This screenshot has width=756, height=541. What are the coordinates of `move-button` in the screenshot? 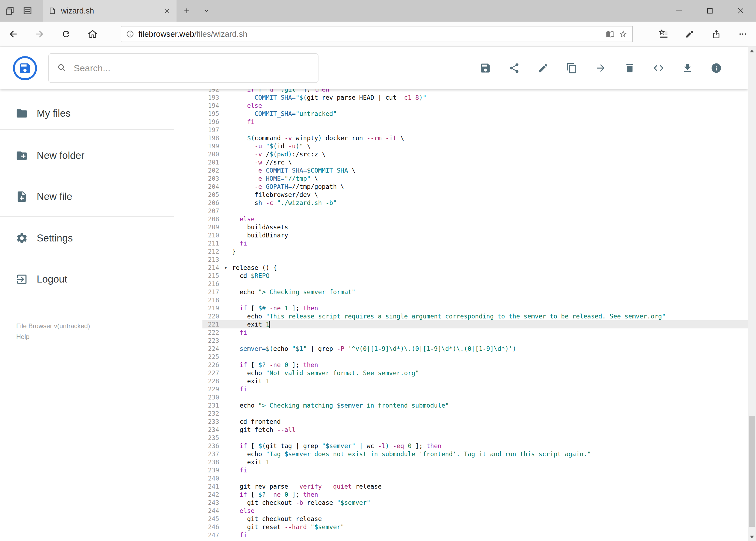 It's located at (601, 68).